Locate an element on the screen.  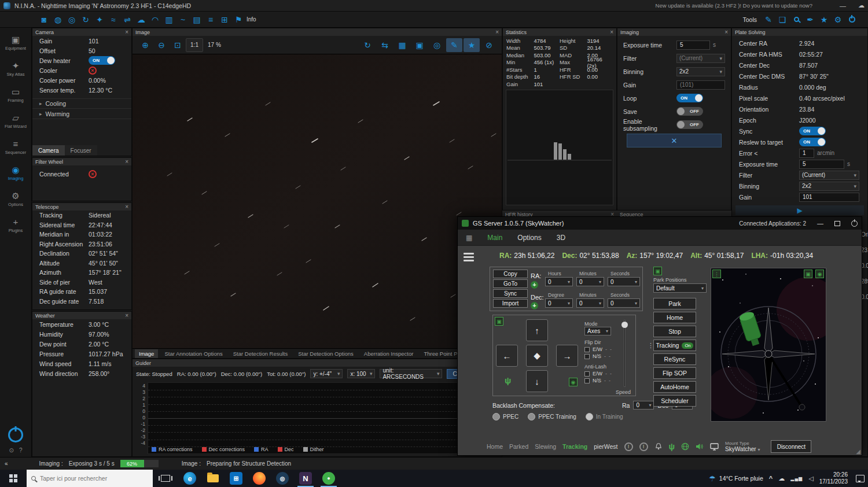
ppec-training-indicator is located at coordinates (531, 416).